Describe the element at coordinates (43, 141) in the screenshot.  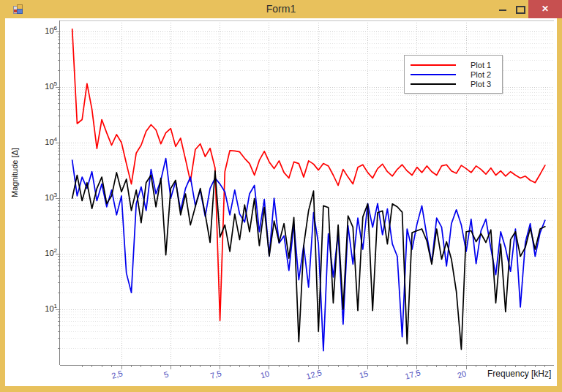
I see `y-tick-label: 104` at that location.